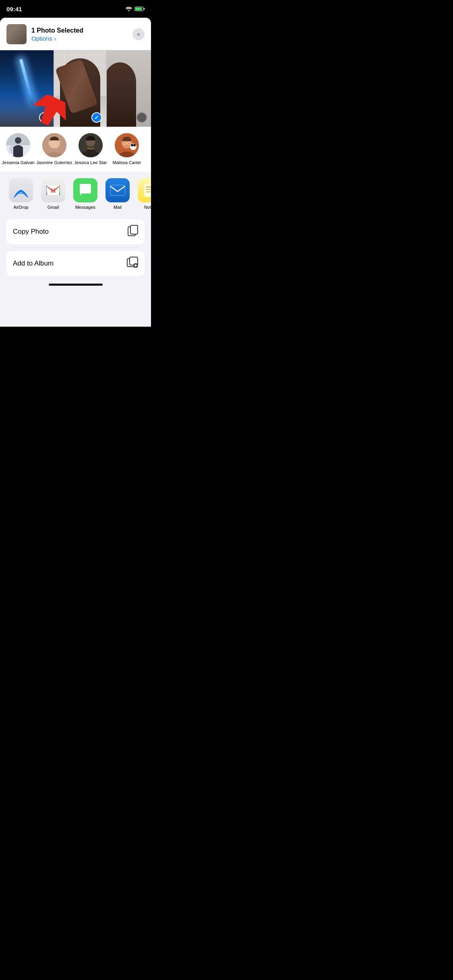  Describe the element at coordinates (31, 232) in the screenshot. I see `copy-photo-label: Copy Photo` at that location.